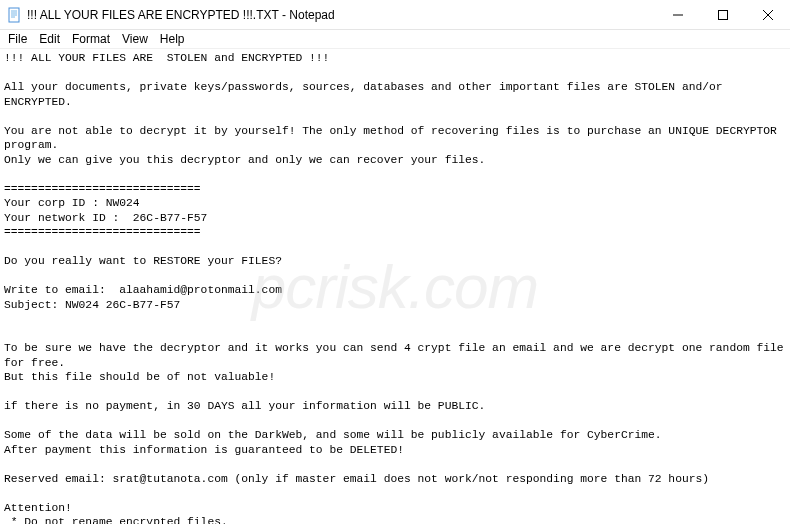  What do you see at coordinates (722, 15) in the screenshot?
I see `maximize-button` at bounding box center [722, 15].